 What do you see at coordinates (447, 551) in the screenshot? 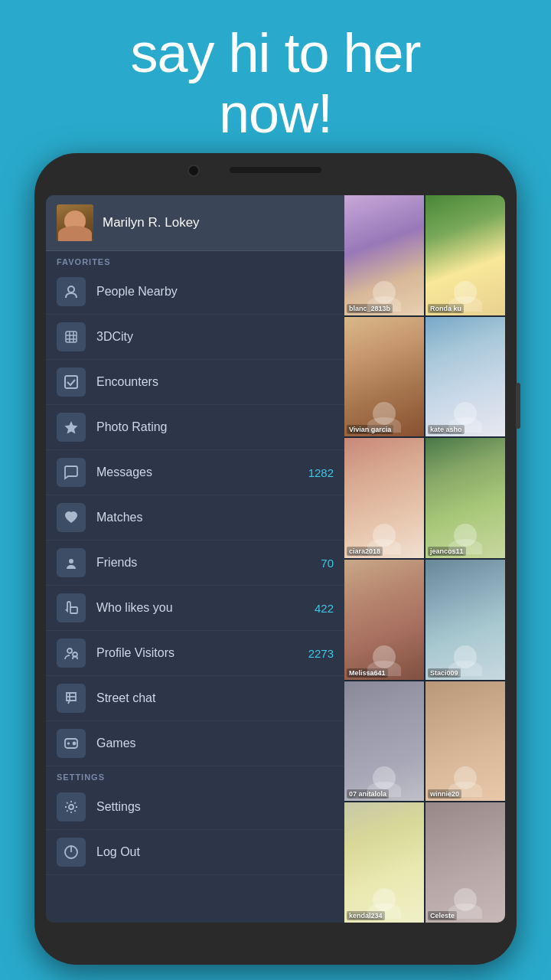
I see `photo-username-6: jeancos11` at bounding box center [447, 551].